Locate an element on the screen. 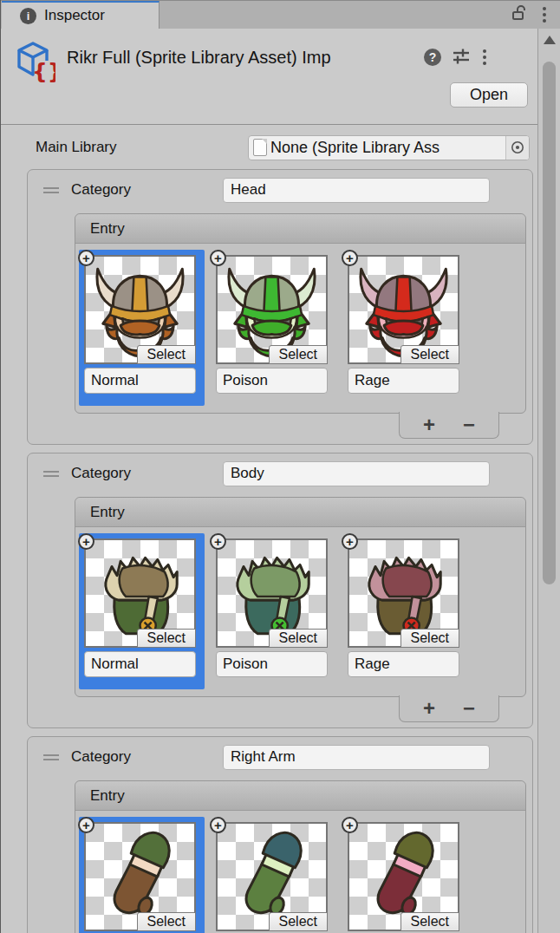 The image size is (560, 933). scroll-up-arrow-icon is located at coordinates (550, 40).